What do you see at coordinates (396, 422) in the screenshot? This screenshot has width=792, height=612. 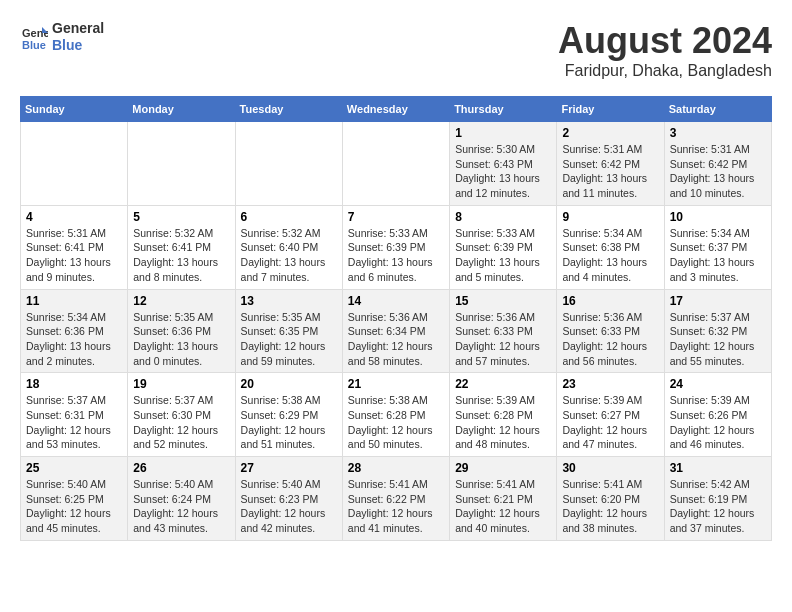 I see `day-info: Sunrise: 5:38 AM Sunset: 6:28 PM Dayligh…` at bounding box center [396, 422].